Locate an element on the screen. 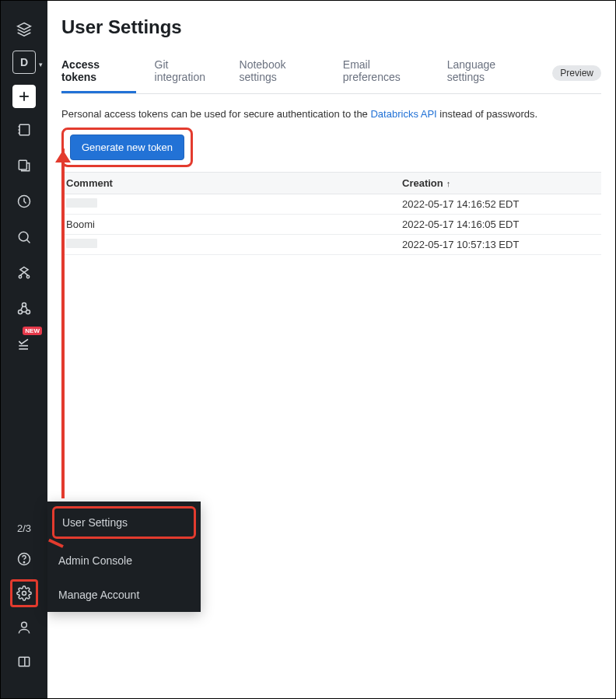 The image size is (616, 699). annotation-arrow is located at coordinates (63, 323).